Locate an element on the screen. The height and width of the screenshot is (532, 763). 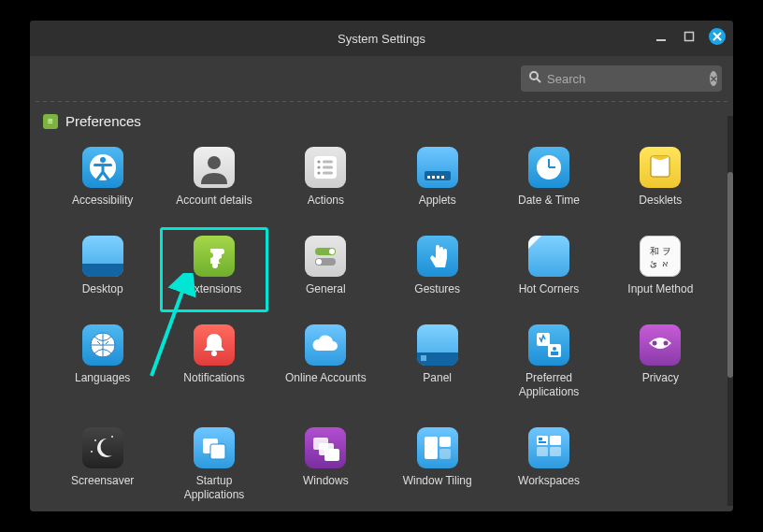
windows-icon is located at coordinates (325, 448).